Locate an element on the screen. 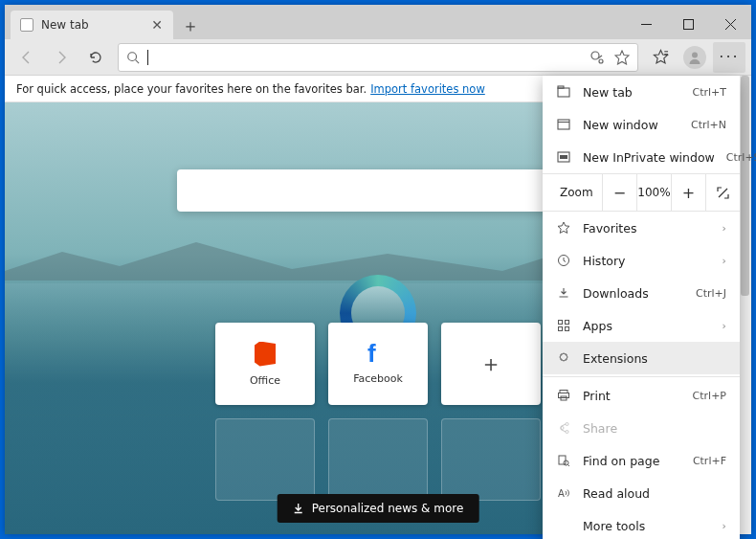  tile-label: Facebook is located at coordinates (378, 379).